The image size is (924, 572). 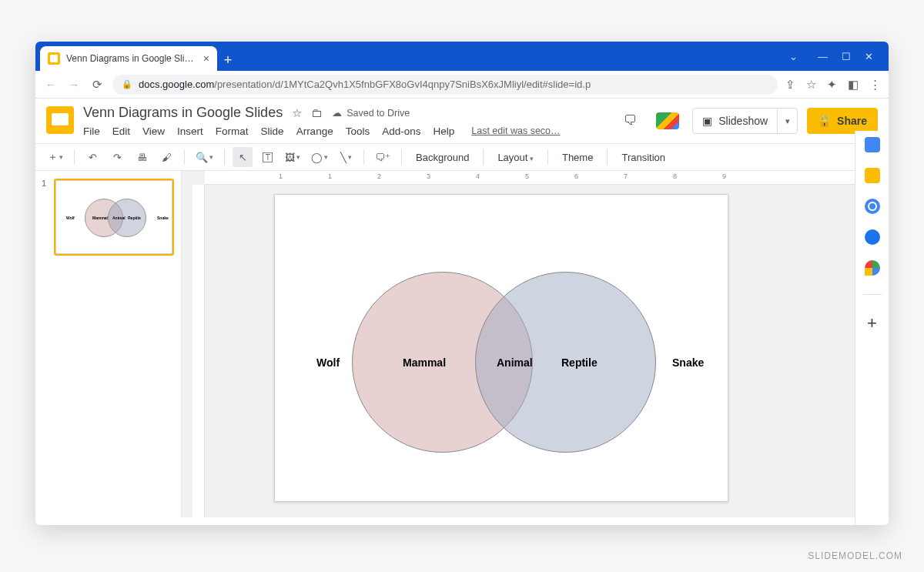 What do you see at coordinates (688, 363) in the screenshot?
I see `venn-label-outer-right: Snake` at bounding box center [688, 363].